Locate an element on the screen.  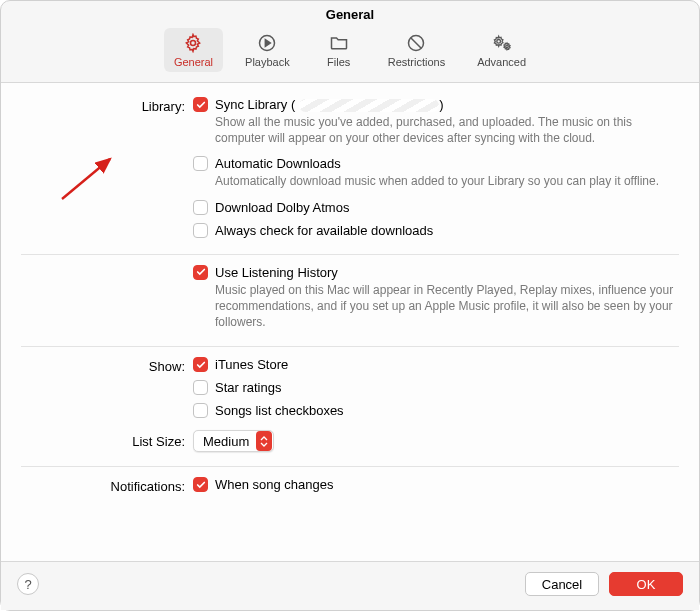
itunes-store-checkbox is located at coordinates (200, 364).